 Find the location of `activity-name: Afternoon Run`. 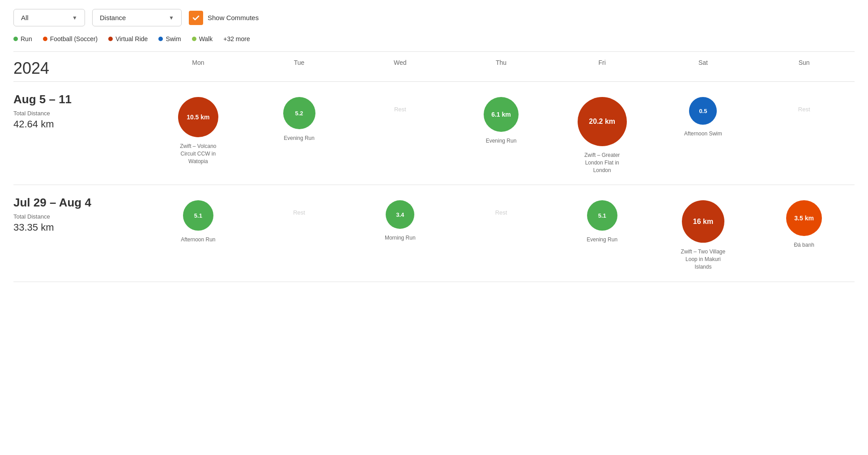

activity-name: Afternoon Run is located at coordinates (198, 240).